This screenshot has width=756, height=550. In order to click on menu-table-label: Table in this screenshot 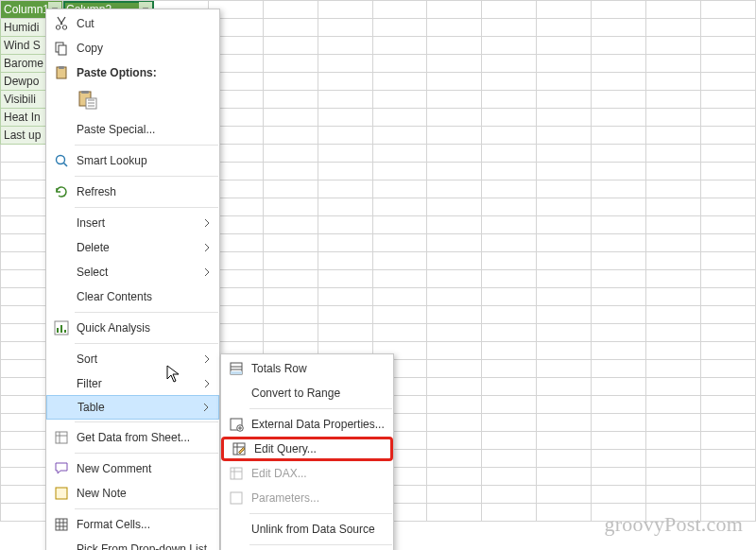, I will do `click(140, 407)`.